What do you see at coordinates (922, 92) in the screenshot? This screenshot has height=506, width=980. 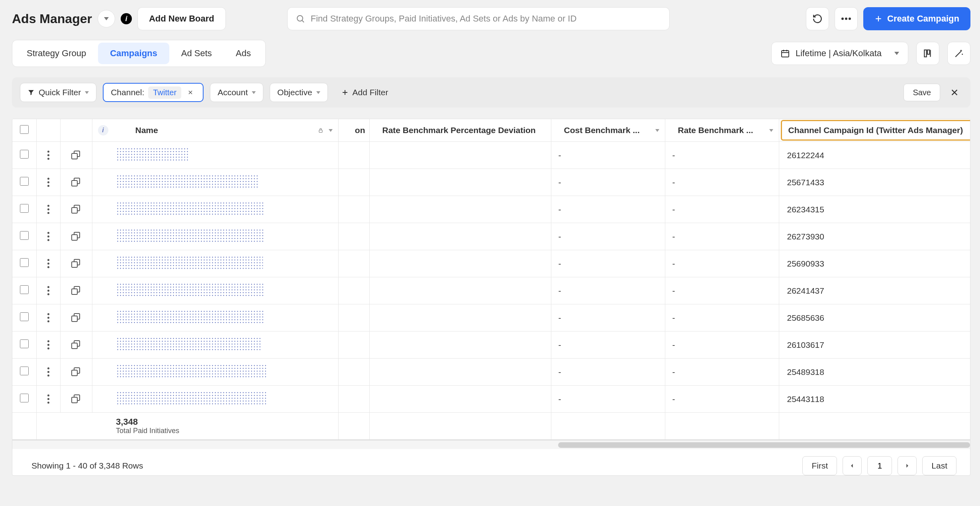 I see `save-filters-button: Save` at bounding box center [922, 92].